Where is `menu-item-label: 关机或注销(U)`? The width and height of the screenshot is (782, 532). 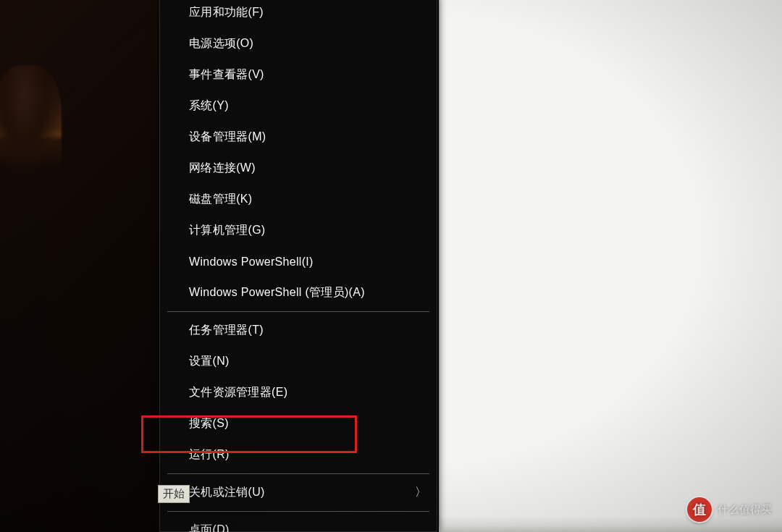
menu-item-label: 关机或注销(U) is located at coordinates (302, 492).